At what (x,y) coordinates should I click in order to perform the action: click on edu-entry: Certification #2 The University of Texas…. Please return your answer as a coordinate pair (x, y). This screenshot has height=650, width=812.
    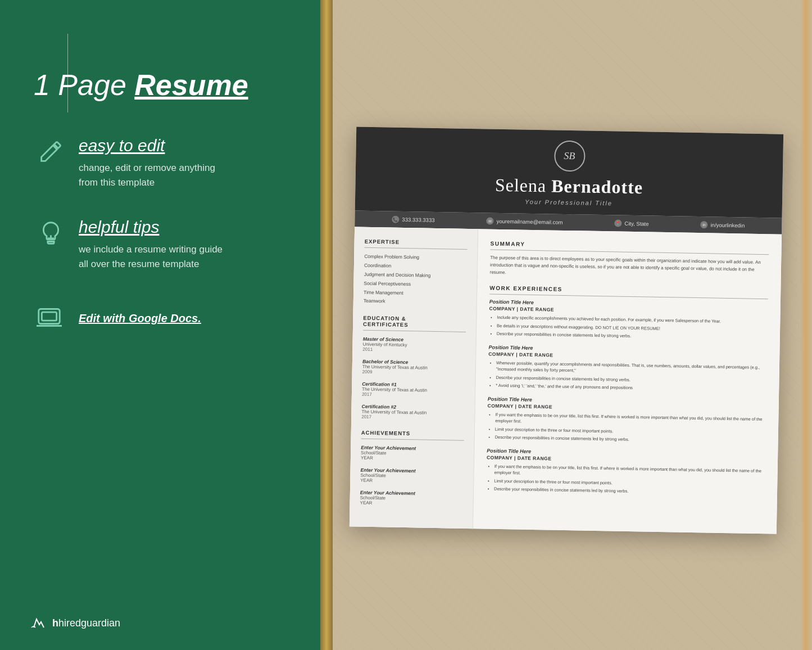
    Looking at the image, I should click on (412, 413).